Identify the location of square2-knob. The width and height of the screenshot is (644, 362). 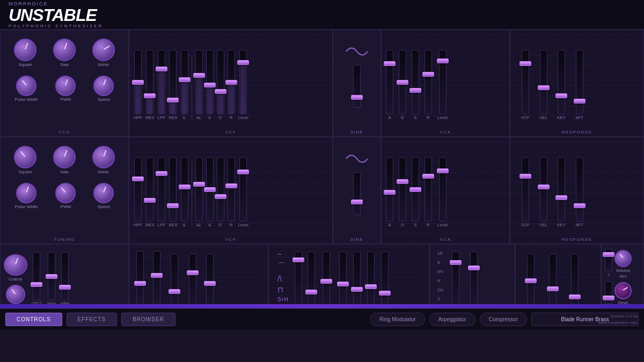
(25, 157).